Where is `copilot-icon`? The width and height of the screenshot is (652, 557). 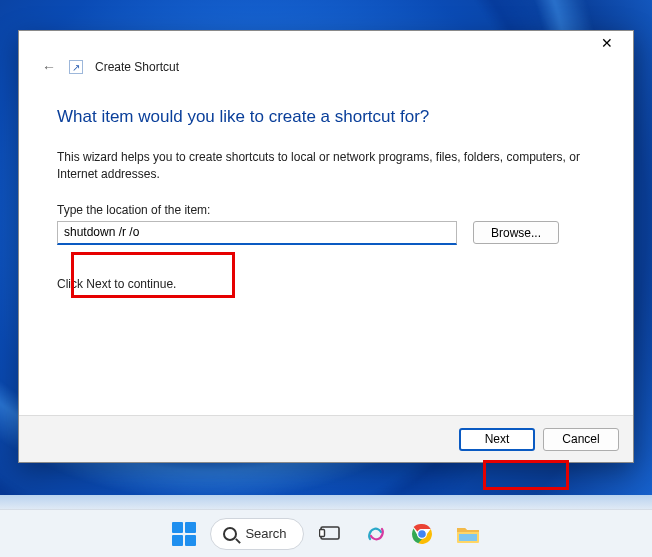 copilot-icon is located at coordinates (376, 534).